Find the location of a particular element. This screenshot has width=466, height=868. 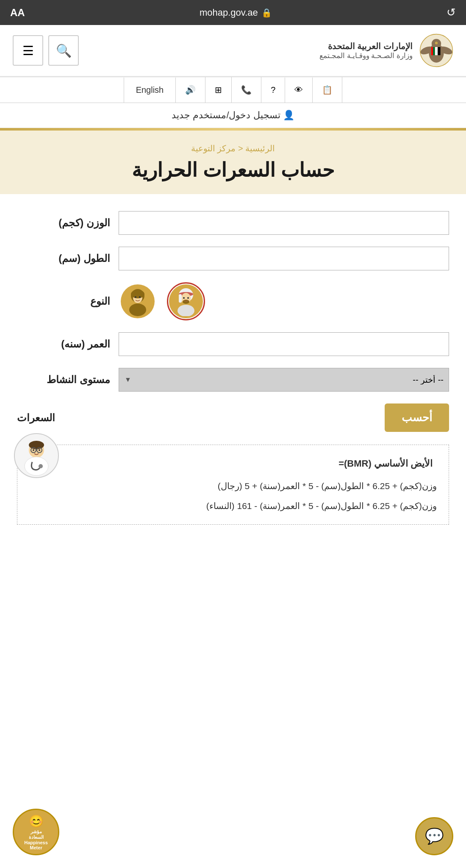

user-login-bar: 👤 تسجيل دخول/مستخدم جديد is located at coordinates (233, 115).